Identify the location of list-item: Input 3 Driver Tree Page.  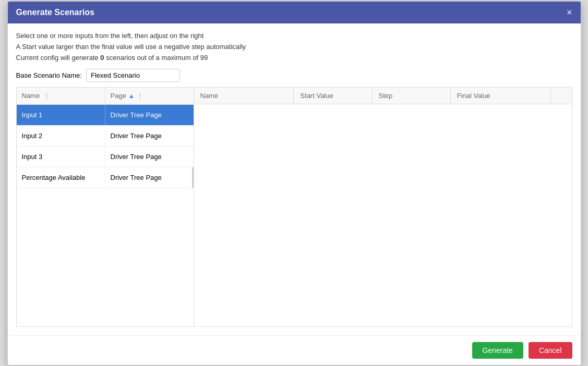
(105, 157).